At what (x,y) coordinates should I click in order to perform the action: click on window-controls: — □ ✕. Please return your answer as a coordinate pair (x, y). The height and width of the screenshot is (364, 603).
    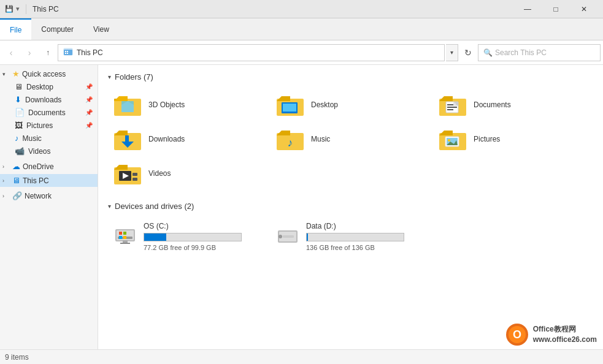
    Looking at the image, I should click on (556, 9).